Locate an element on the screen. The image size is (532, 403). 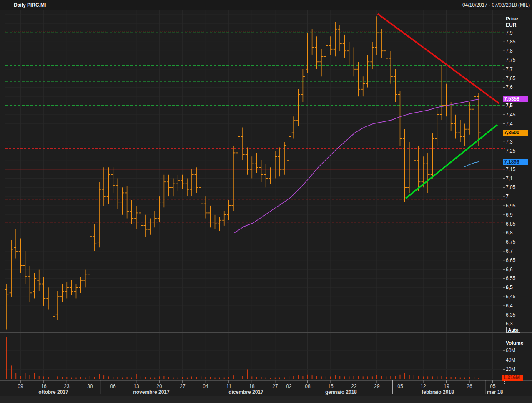
forecast-price-tag: 7,1896 is located at coordinates (515, 162).